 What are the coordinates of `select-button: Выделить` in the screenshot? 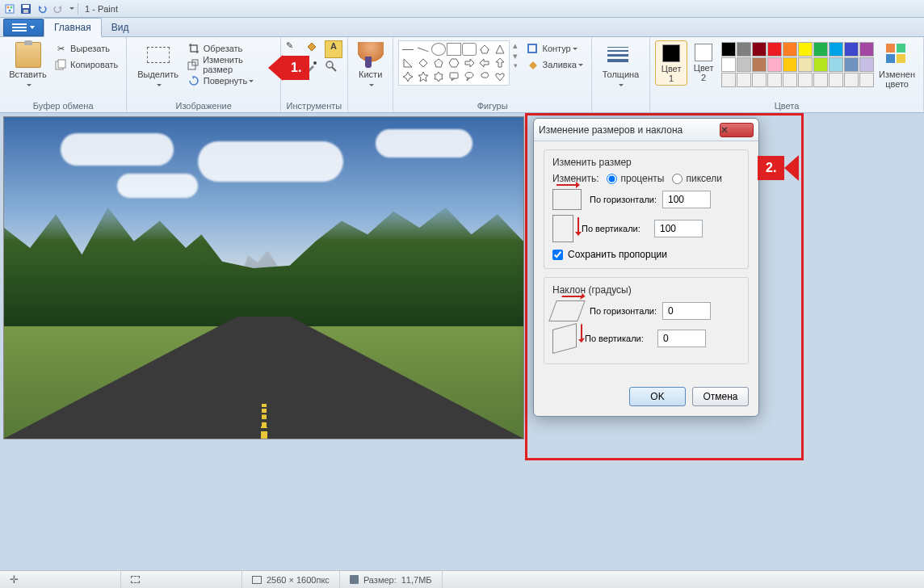 It's located at (158, 65).